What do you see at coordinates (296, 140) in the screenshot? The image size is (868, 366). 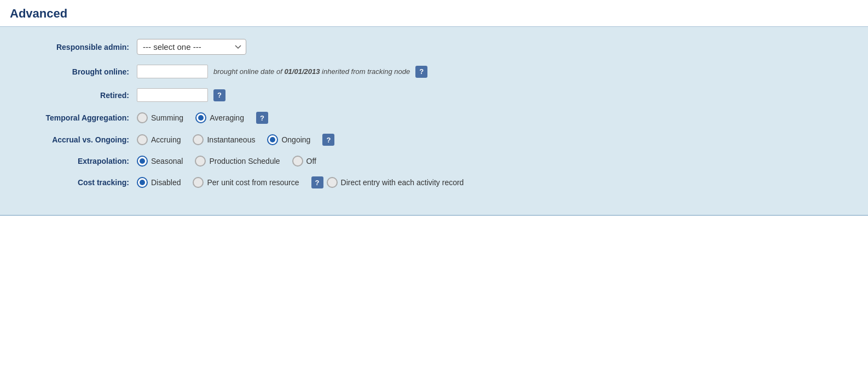 I see `accrual-ongoing-label: Ongoing` at bounding box center [296, 140].